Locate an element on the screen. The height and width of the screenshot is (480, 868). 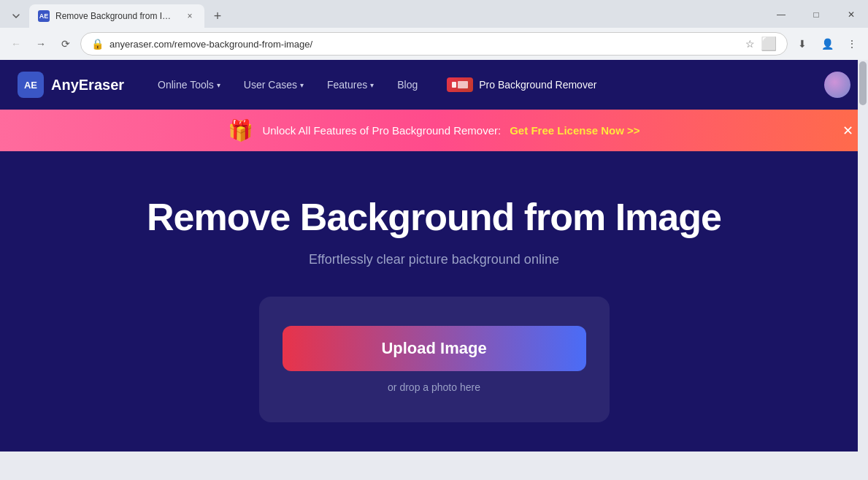
drop-text: or drop a photo here is located at coordinates (434, 387).